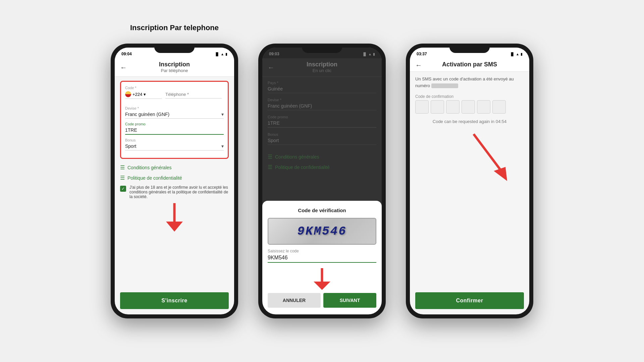 The height and width of the screenshot is (362, 644). What do you see at coordinates (516, 54) in the screenshot?
I see `phone3-status-icons: ▐▌ ▲ ▮` at bounding box center [516, 54].